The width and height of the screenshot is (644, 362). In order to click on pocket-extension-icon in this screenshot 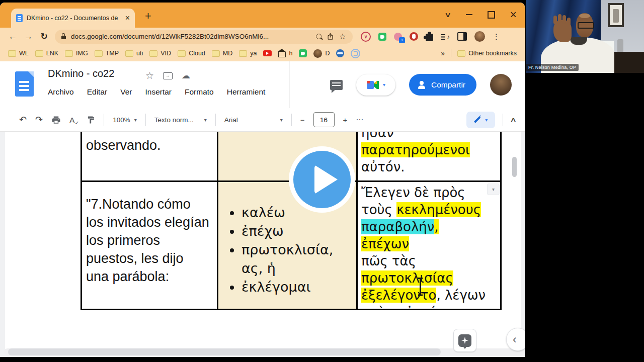, I will do `click(366, 37)`.